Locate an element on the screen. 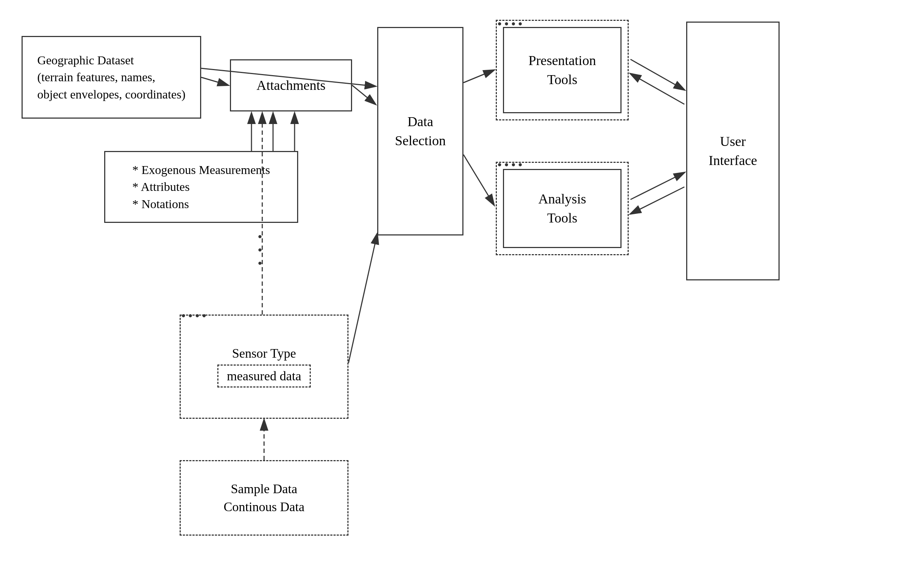  presentation-tools-box: PresentationTools is located at coordinates (562, 70).